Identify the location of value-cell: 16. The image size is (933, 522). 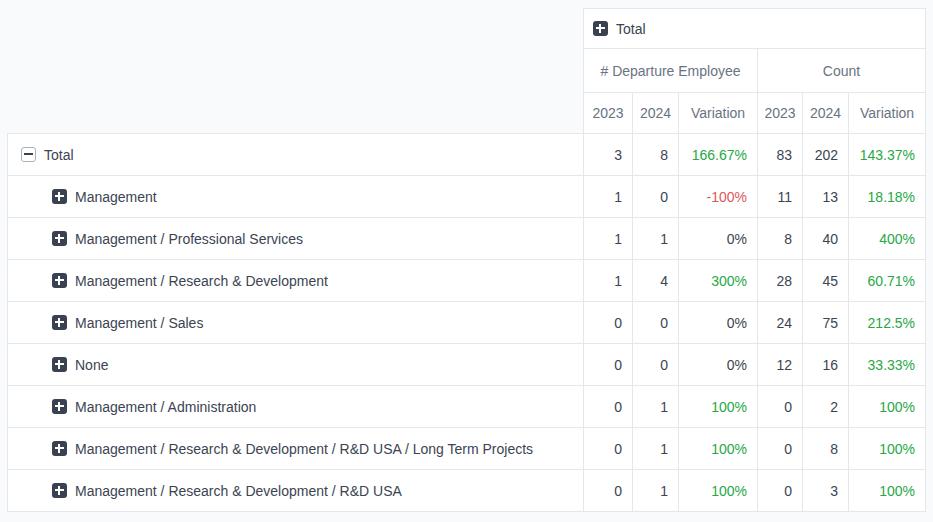
(826, 365).